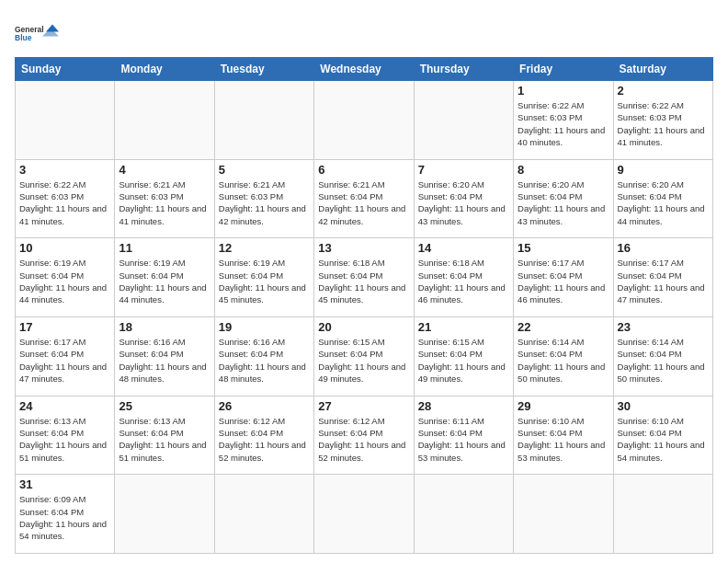  What do you see at coordinates (563, 407) in the screenshot?
I see `day-number: 29` at bounding box center [563, 407].